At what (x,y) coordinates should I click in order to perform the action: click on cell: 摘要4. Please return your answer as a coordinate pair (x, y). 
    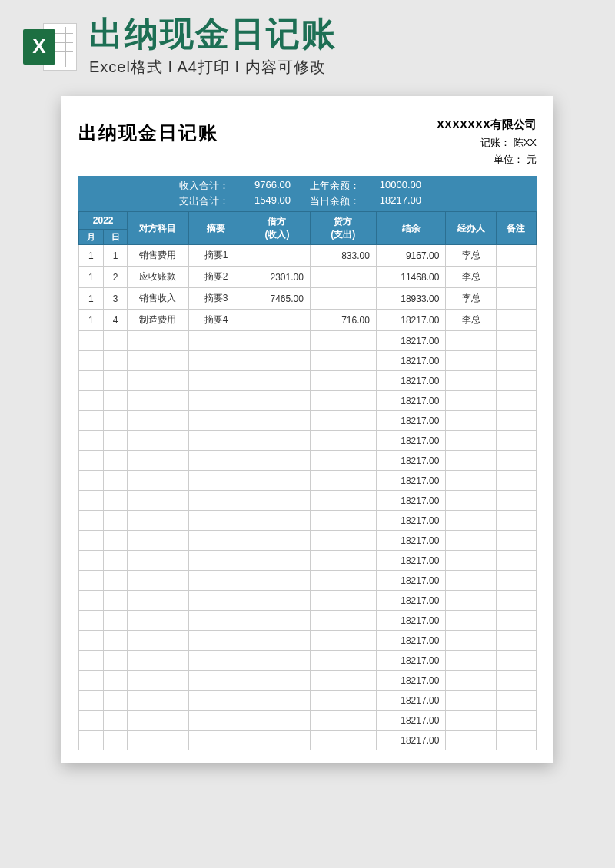
    Looking at the image, I should click on (216, 320).